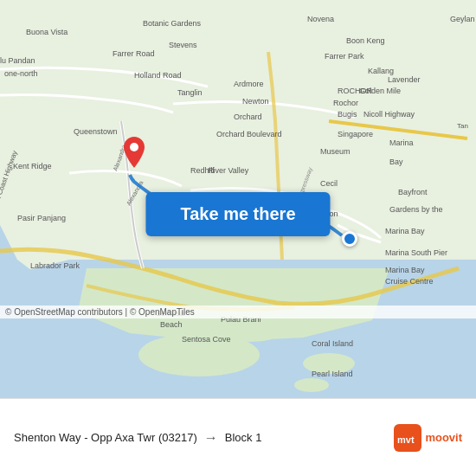  Describe the element at coordinates (332, 344) in the screenshot. I see `svg-text: Coral Island` at that location.